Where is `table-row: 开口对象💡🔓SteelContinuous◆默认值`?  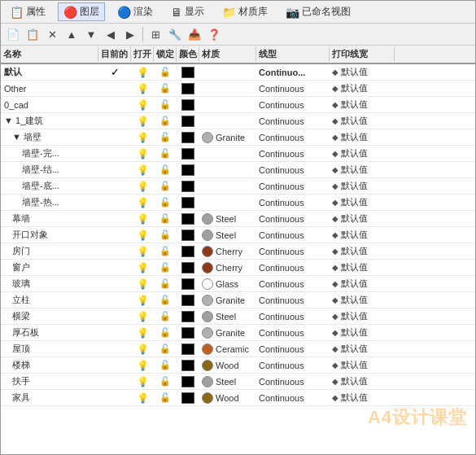 table-row: 开口对象💡🔓SteelContinuous◆默认值 is located at coordinates (238, 235).